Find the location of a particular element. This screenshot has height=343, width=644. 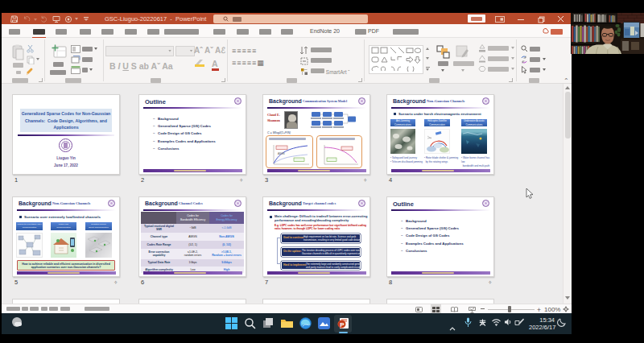

svg-text: P is located at coordinates (342, 325).